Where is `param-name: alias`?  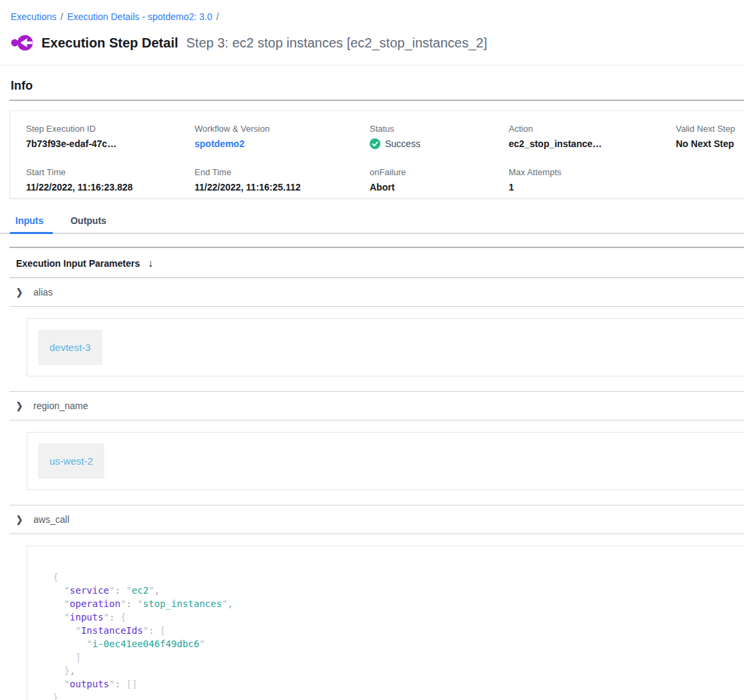 param-name: alias is located at coordinates (43, 292).